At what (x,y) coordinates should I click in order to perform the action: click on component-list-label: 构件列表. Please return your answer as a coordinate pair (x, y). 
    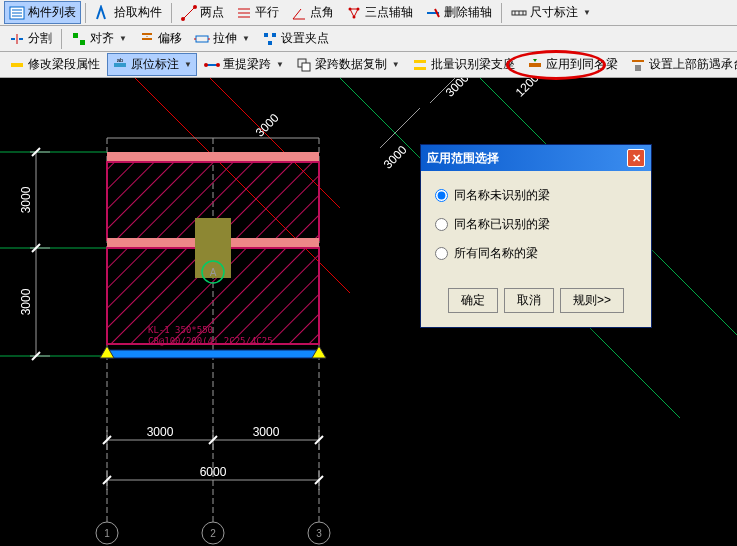
    Looking at the image, I should click on (52, 12).